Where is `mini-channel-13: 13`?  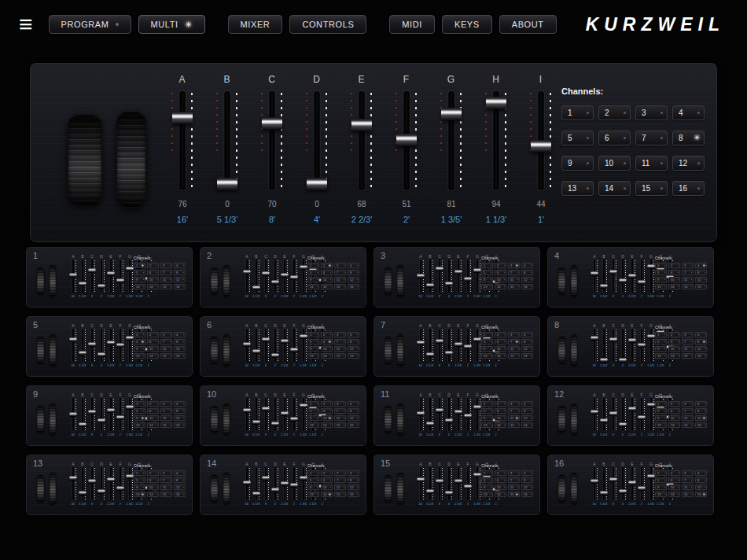 mini-channel-13: 13 is located at coordinates (488, 494).